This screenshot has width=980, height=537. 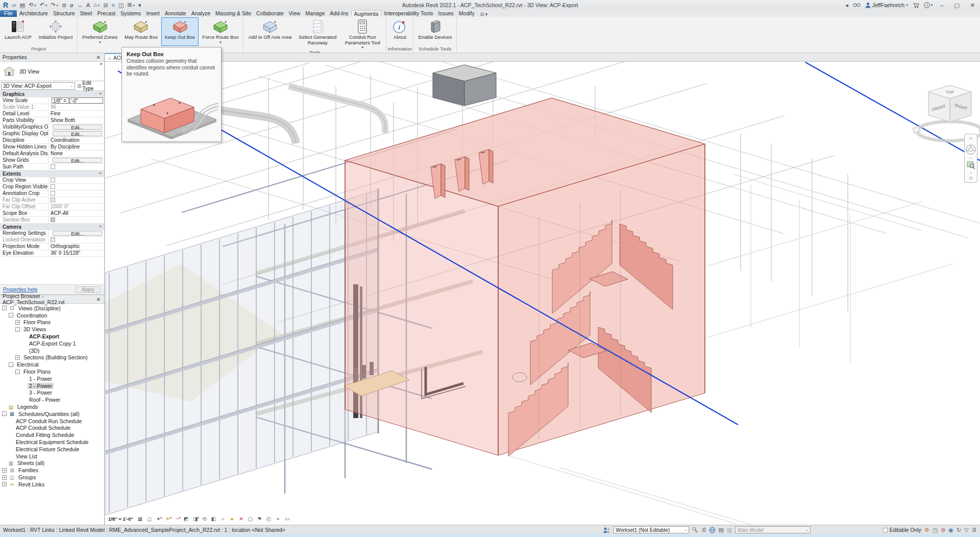 I want to click on tree-item-electrical-fixture-schedule: Electrical Fixture Schedule, so click(x=52, y=449).